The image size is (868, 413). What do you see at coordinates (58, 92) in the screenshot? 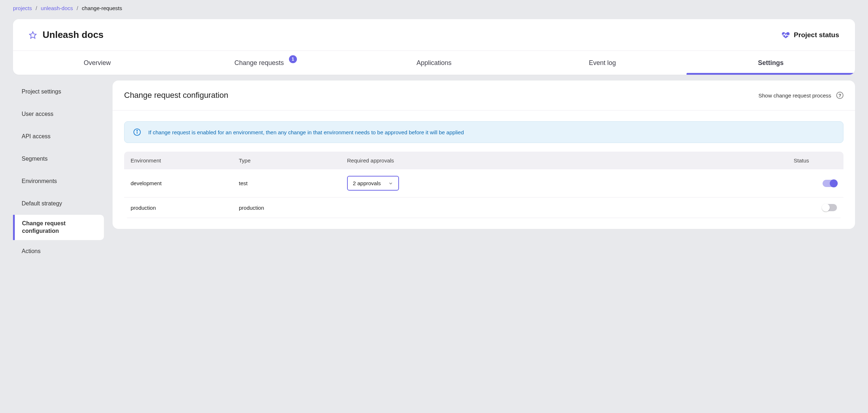
I see `sidebar-item-project-settings: Project settings` at bounding box center [58, 92].